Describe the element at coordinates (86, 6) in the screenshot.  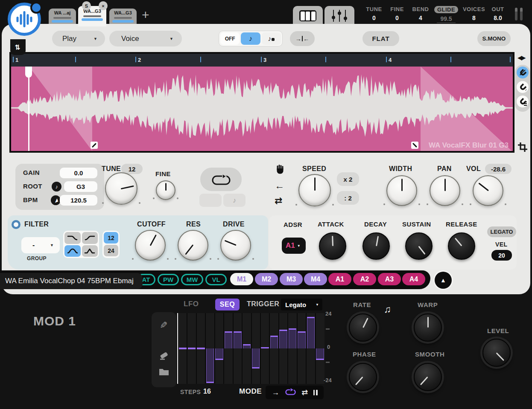
I see `tab-solo-badge: S` at that location.